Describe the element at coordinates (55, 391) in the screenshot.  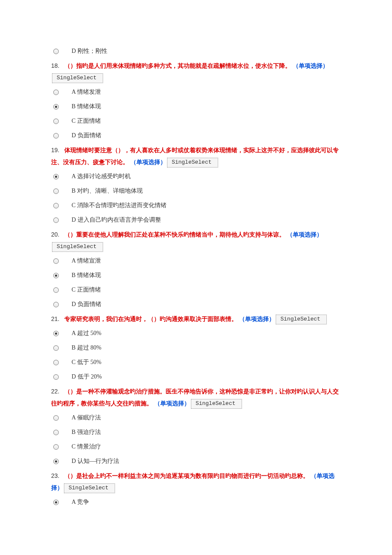
I see `question-number: 22.` at that location.